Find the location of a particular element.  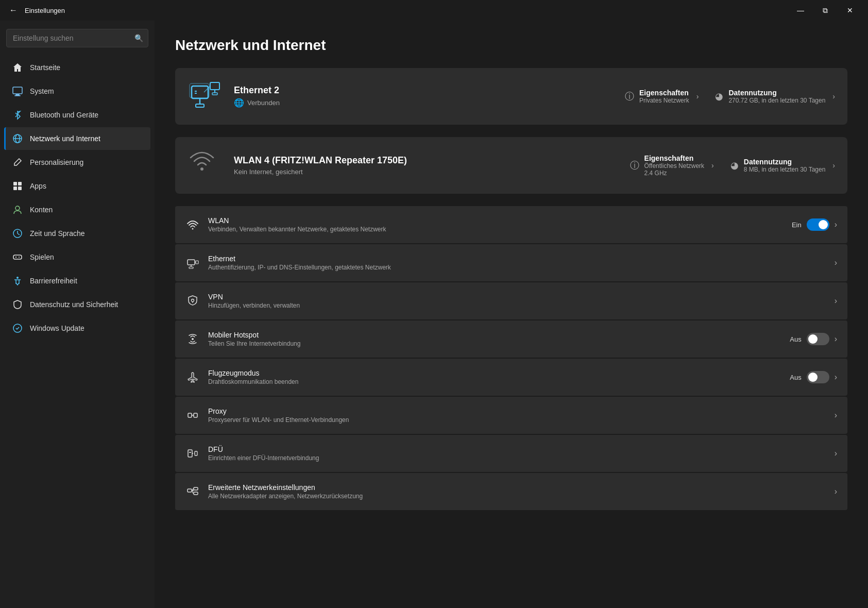

flugzeug-toggle is located at coordinates (818, 377).